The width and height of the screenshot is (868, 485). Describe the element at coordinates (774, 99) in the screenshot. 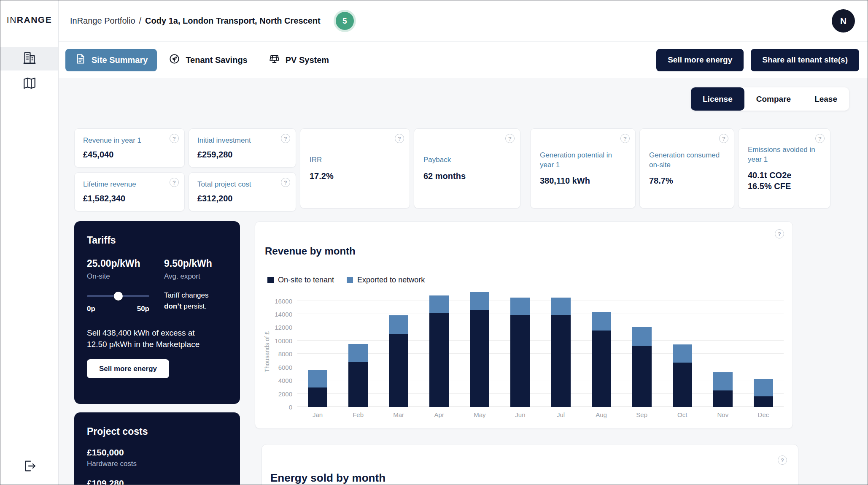

I see `toggle-compare: Compare` at that location.